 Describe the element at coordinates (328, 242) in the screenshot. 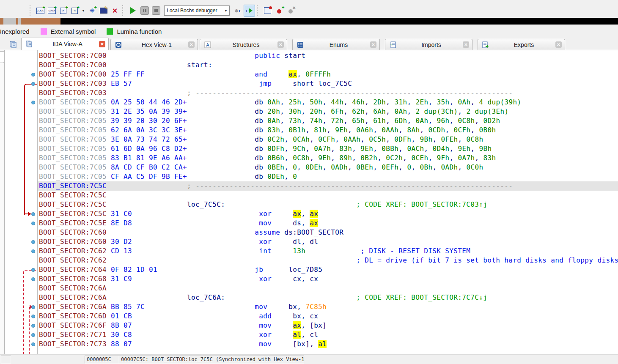

I see `listing-row: BOOT_SECTOR:7C60 30 D2 xor dl, dl` at that location.